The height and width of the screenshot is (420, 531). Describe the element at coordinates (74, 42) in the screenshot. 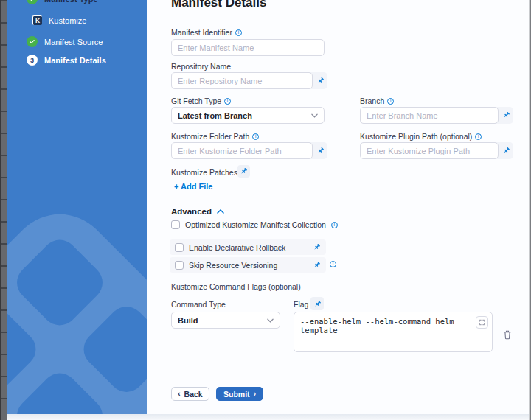

I see `step-label: Manifest Source` at that location.